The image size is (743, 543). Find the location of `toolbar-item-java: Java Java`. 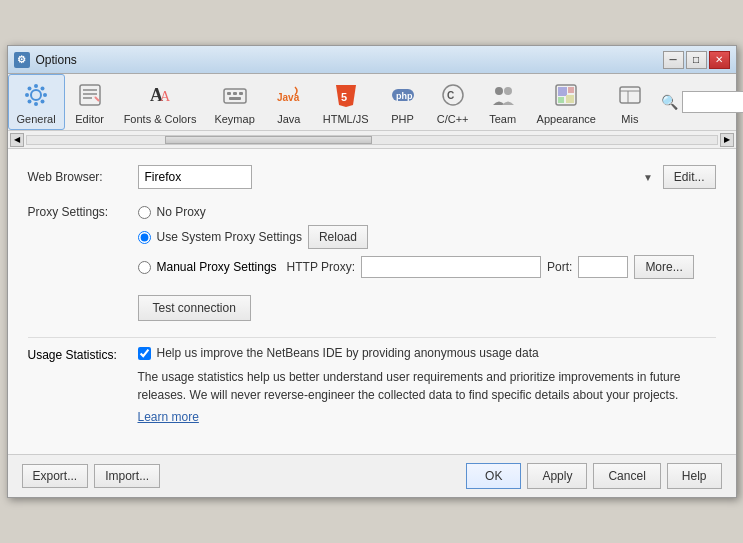

toolbar-item-java: Java Java is located at coordinates (289, 102).